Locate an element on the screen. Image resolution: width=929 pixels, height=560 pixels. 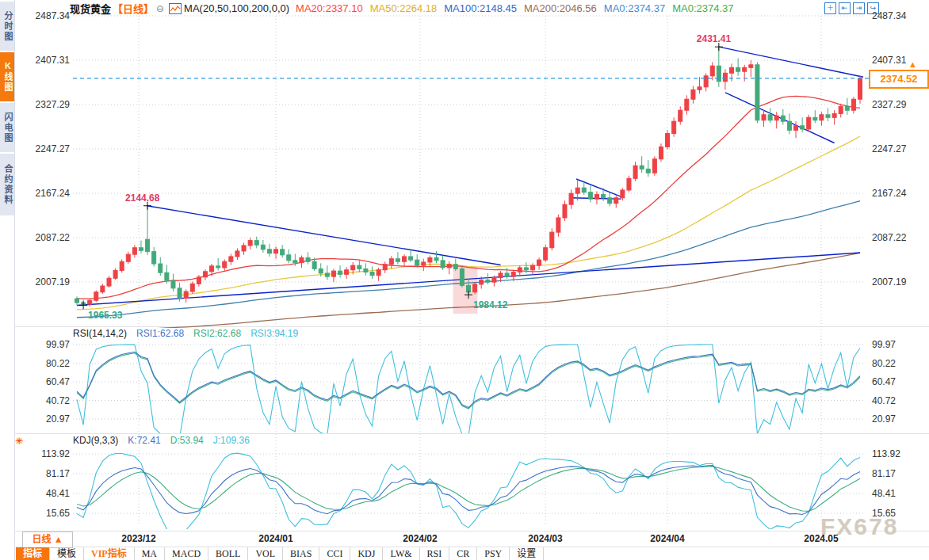
date-label: 2024/04 is located at coordinates (667, 539).